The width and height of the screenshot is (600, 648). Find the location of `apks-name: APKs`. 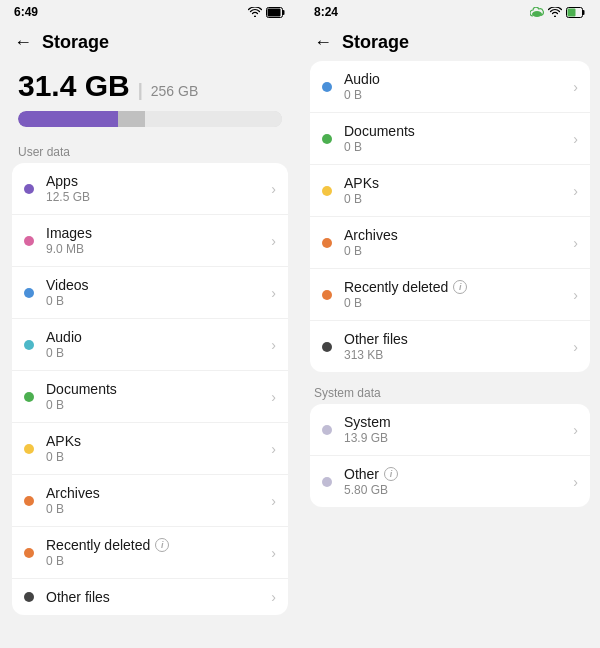

apks-name: APKs is located at coordinates (158, 441).